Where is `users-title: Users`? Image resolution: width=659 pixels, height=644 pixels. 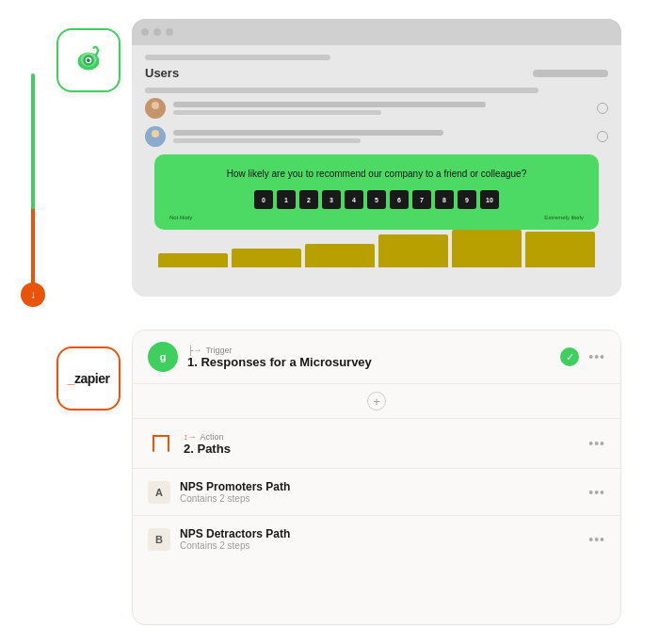 users-title: Users is located at coordinates (162, 73).